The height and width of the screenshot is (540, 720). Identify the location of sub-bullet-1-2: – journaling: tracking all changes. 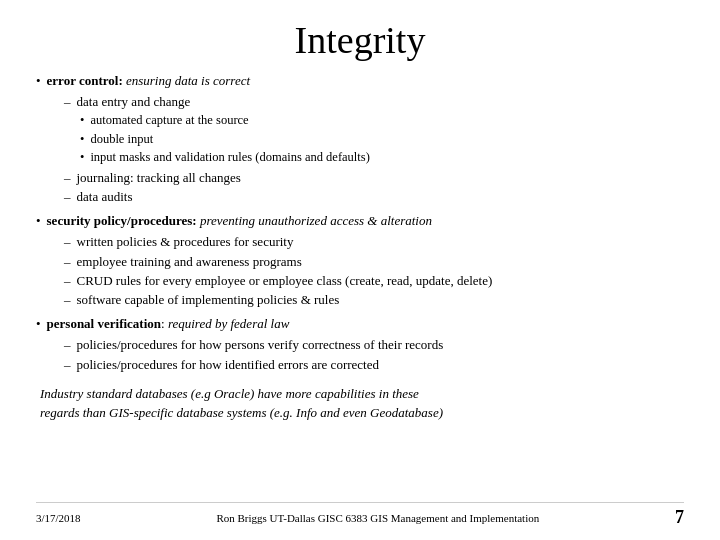
(374, 178).